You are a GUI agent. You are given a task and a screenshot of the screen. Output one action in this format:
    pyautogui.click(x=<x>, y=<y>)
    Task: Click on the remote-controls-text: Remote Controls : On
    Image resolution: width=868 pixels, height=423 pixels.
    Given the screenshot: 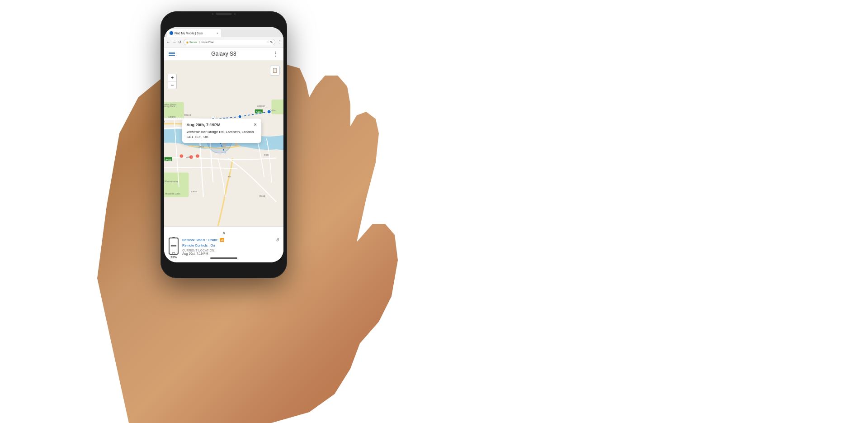 What is the action you would take?
    pyautogui.click(x=199, y=245)
    